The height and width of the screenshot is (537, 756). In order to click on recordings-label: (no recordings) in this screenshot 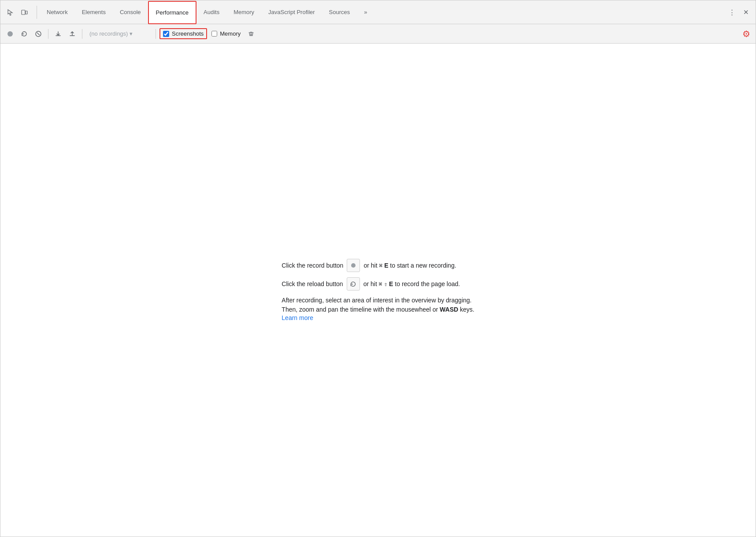, I will do `click(108, 33)`.